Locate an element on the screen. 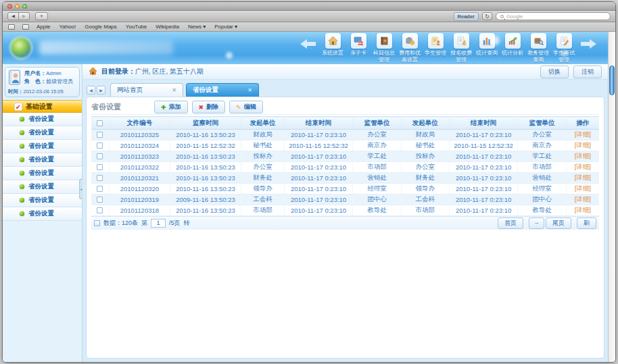 This screenshot has width=618, height=364. sidebar-item-1: 省份设置 is located at coordinates (42, 120).